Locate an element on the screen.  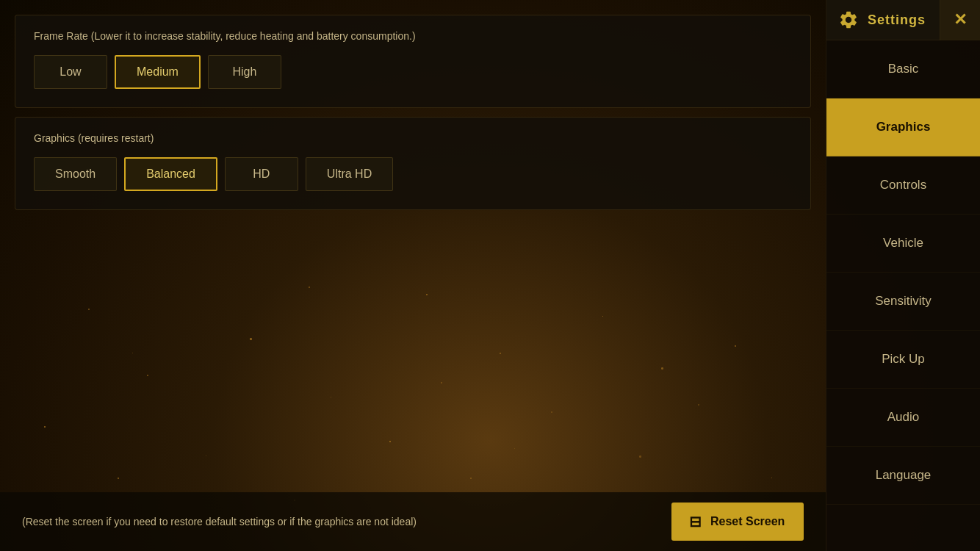
reset-screen-button: ⊟ Reset Screen is located at coordinates (738, 522).